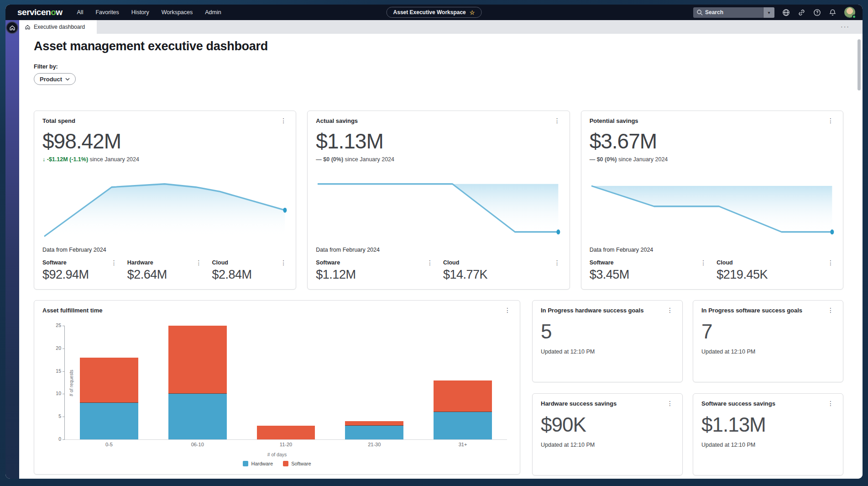 Image resolution: width=868 pixels, height=486 pixels. I want to click on logo-text: servicen, so click(34, 12).